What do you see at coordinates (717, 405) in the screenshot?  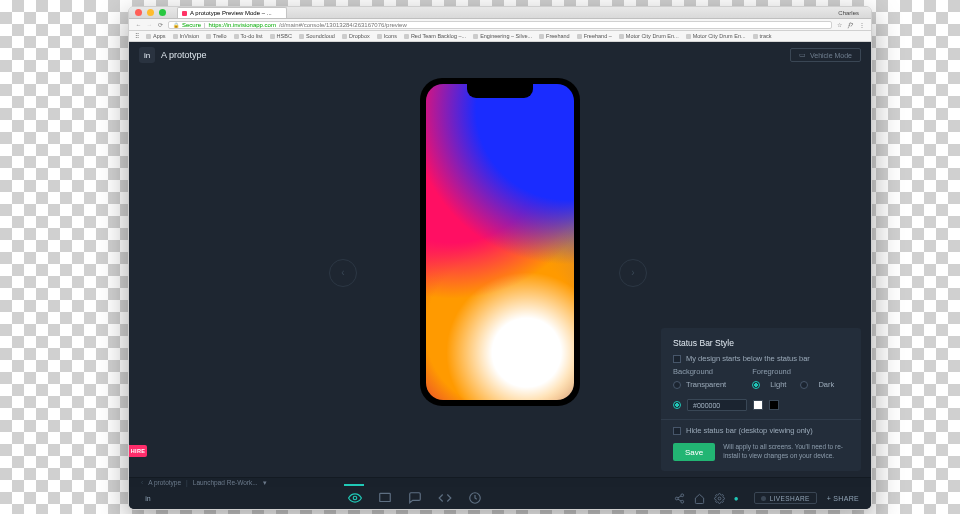 I see `hex-input: #000000` at bounding box center [717, 405].